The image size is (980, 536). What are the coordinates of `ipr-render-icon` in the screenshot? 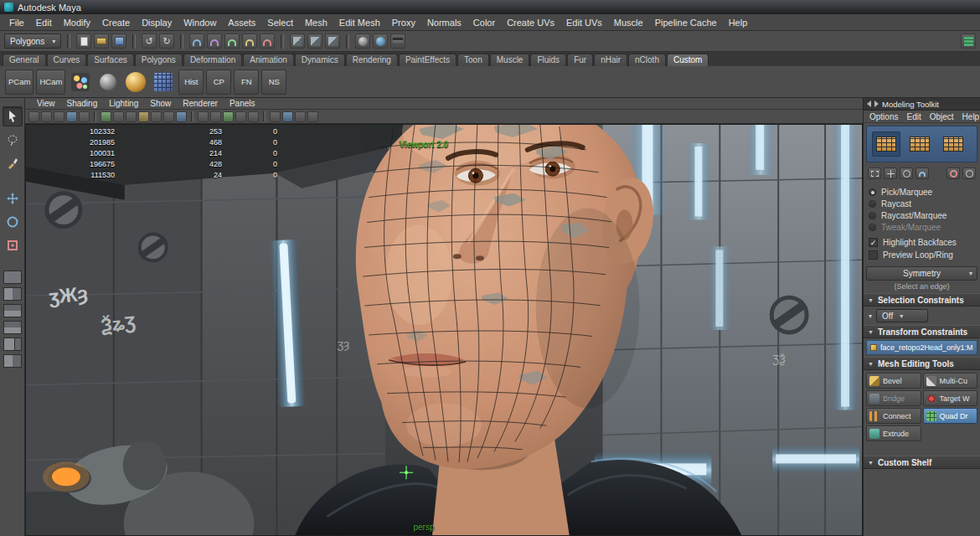 It's located at (380, 41).